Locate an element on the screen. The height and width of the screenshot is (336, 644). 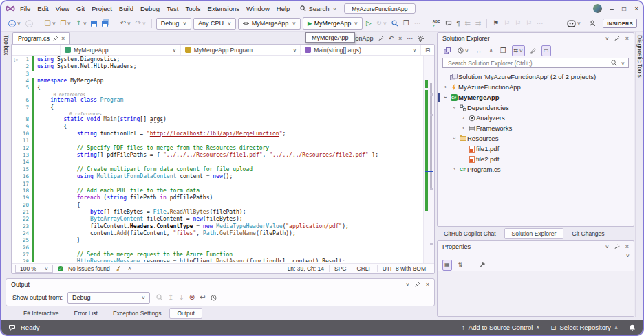
tree-item-file1-pdf: file1.pdf is located at coordinates (535, 148).